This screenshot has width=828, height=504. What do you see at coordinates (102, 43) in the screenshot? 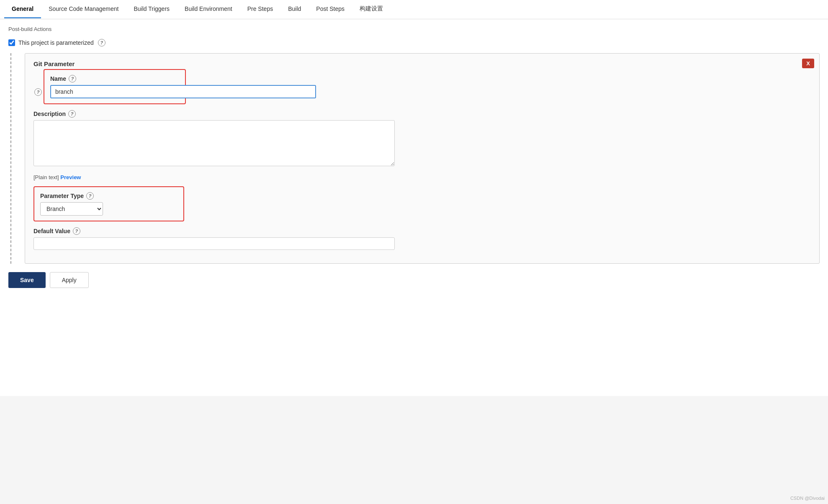
I see `parameterized-help-icon: ?` at bounding box center [102, 43].